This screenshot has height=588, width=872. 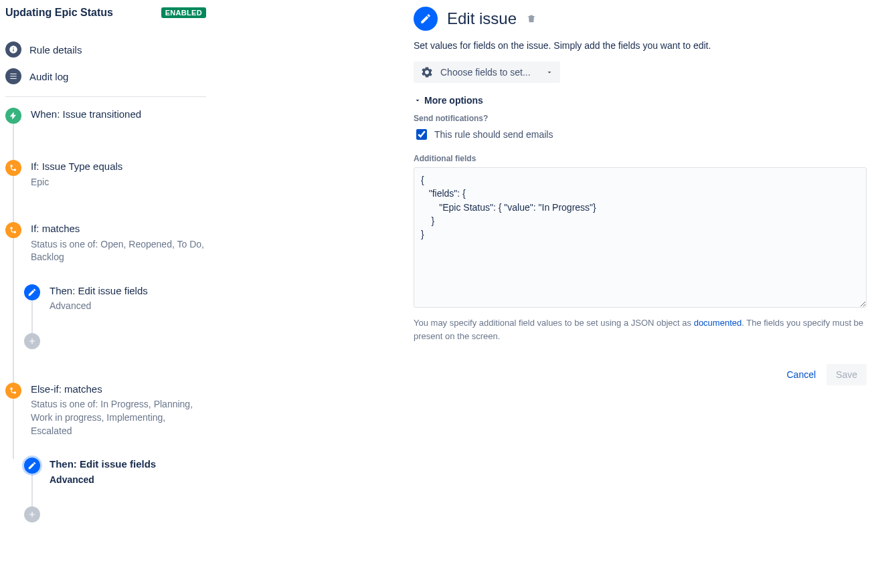 What do you see at coordinates (640, 45) in the screenshot?
I see `panel-description: Set values for fields on the issue. Simp…` at bounding box center [640, 45].